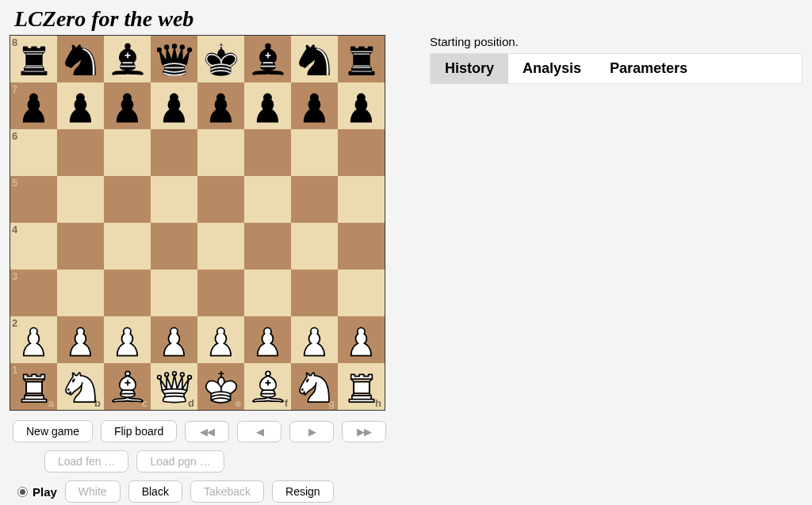 This screenshot has height=505, width=812. Describe the element at coordinates (127, 387) in the screenshot. I see `square-c1: c` at that location.